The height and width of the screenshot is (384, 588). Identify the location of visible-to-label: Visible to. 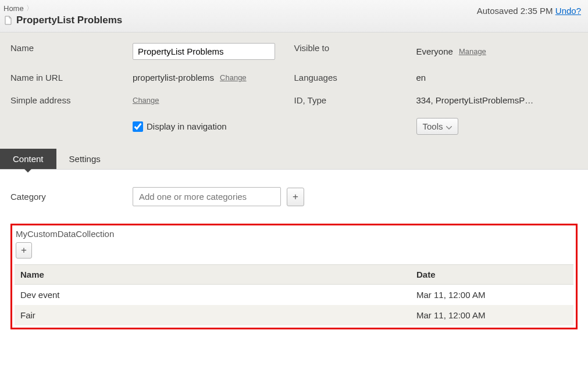
(355, 51).